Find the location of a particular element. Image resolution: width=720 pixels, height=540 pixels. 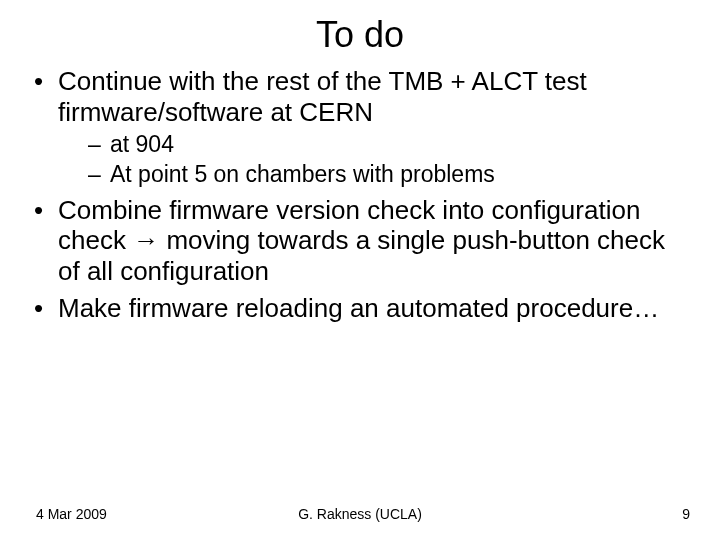

bullet-text: Continue with the rest of the TMB + ALCT… is located at coordinates (322, 96).